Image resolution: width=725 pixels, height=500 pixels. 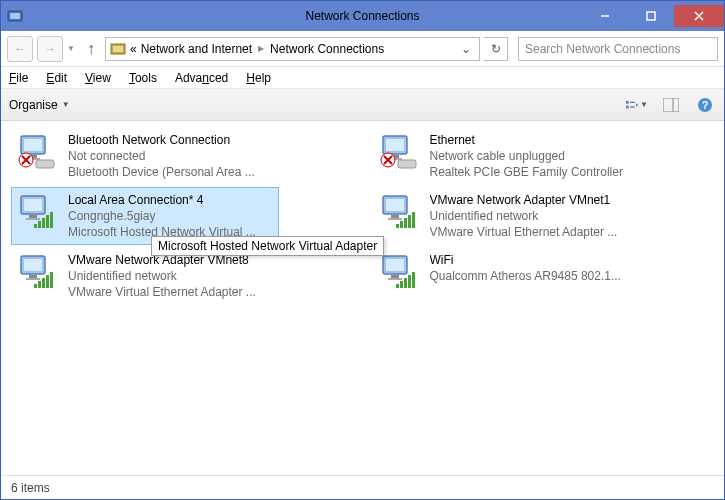 I want to click on menu-advanced: Advanced, so click(x=202, y=78).